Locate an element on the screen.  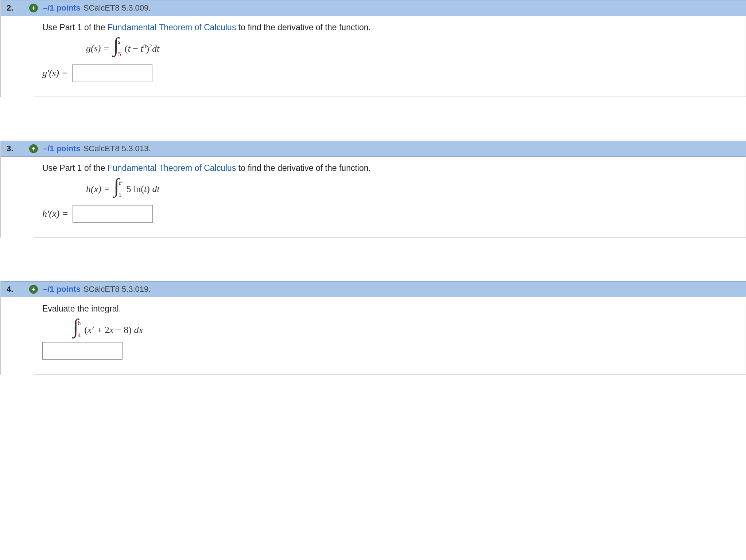
integral-icon: ∫ ex 1 is located at coordinates (118, 189).